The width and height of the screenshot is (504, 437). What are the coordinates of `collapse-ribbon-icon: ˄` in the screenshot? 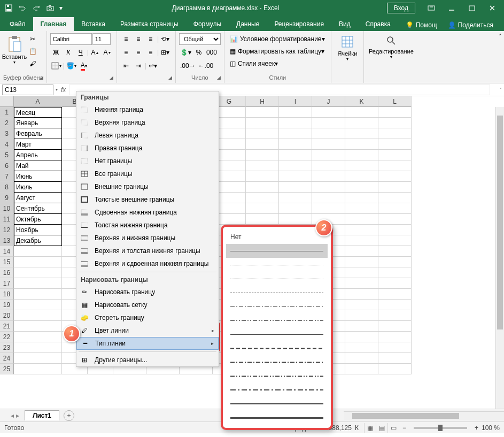 It's located at (500, 57).